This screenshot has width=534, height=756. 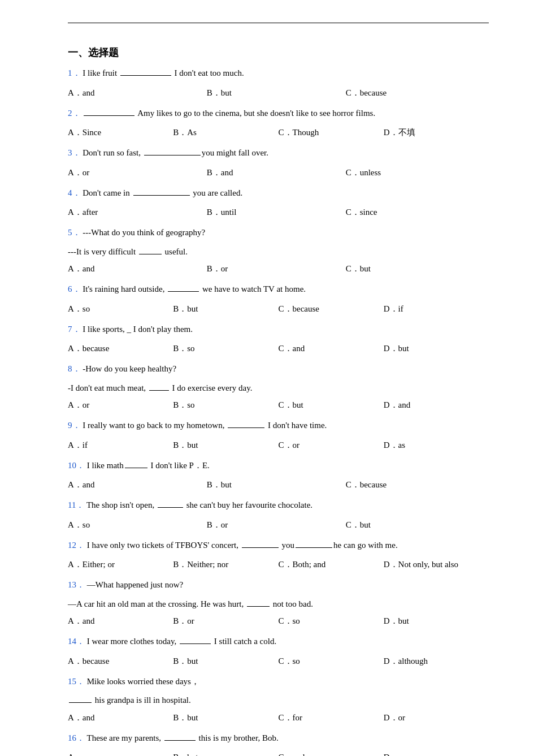 I want to click on question-3: 3． Don't run so fast, you might fall ove…, so click(x=278, y=163).